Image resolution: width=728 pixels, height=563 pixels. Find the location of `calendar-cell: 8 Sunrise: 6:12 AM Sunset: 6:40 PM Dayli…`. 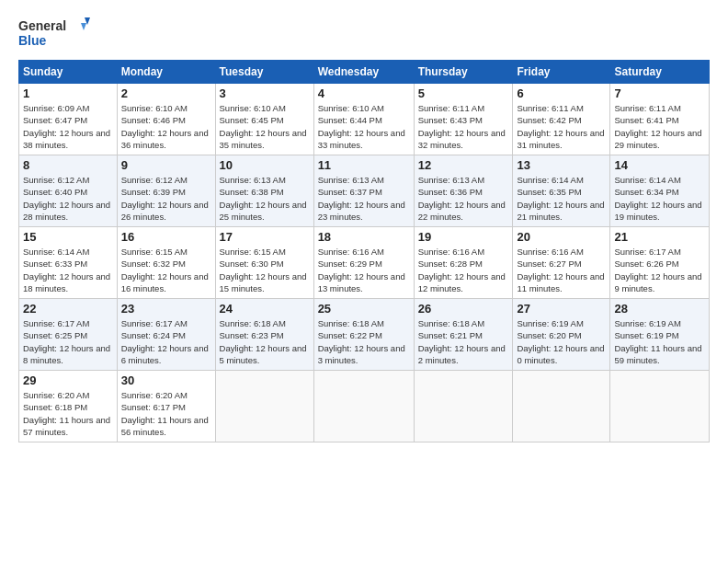

calendar-cell: 8 Sunrise: 6:12 AM Sunset: 6:40 PM Dayli… is located at coordinates (68, 191).